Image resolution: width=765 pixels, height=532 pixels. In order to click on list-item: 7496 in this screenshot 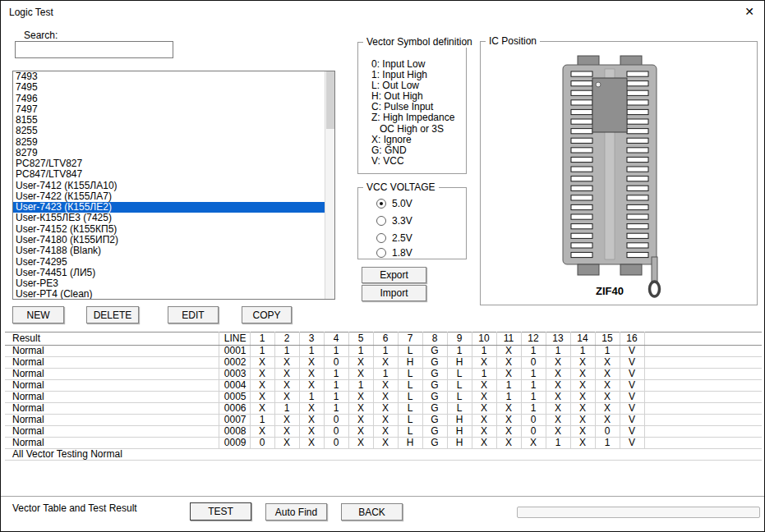, I will do `click(169, 99)`.